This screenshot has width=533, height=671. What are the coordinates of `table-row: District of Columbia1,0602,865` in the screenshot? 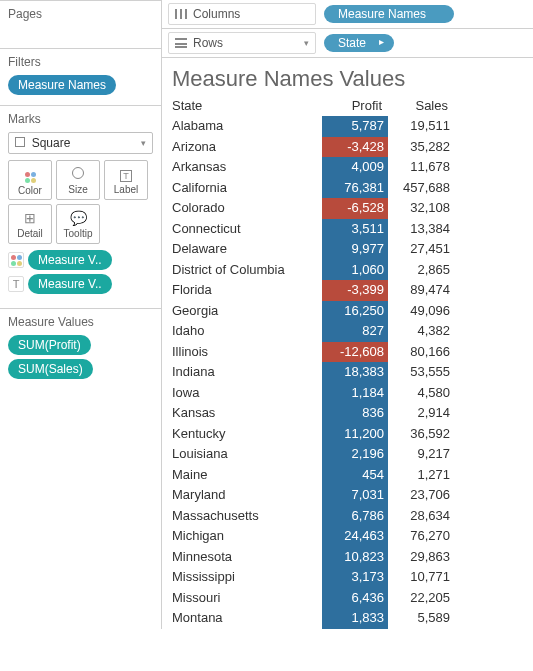 It's located at (350, 270).